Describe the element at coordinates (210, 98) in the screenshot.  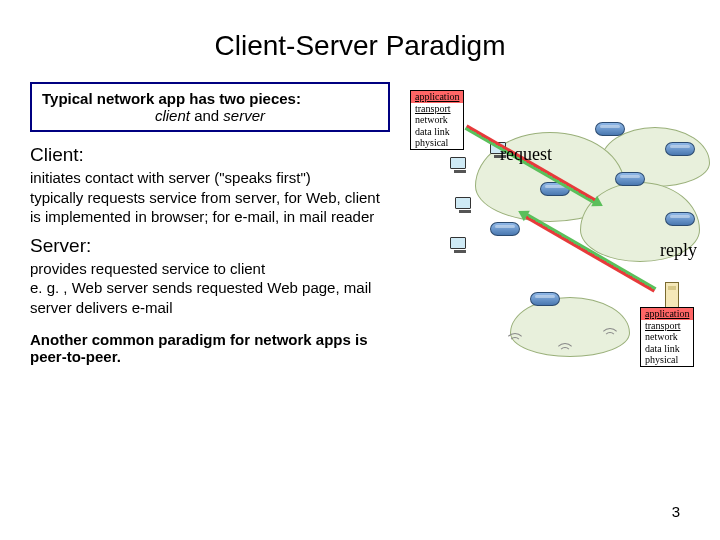
I see `intro-line1: Typical network app has two pieces:` at that location.